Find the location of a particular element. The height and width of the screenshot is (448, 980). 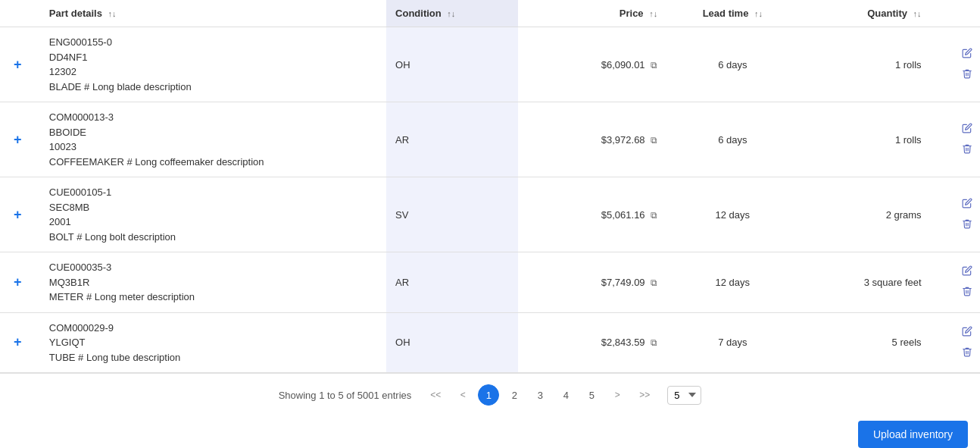

part-num: 2001 is located at coordinates (61, 221).